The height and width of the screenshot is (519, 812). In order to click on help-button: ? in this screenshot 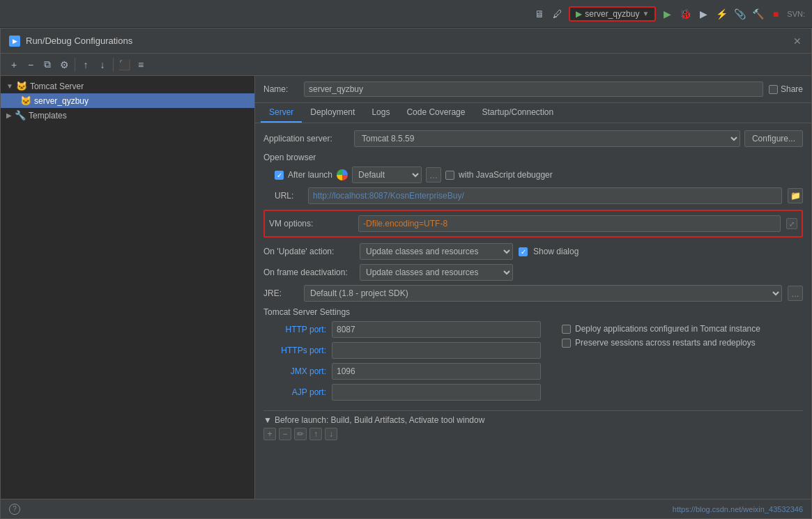, I will do `click(15, 509)`.